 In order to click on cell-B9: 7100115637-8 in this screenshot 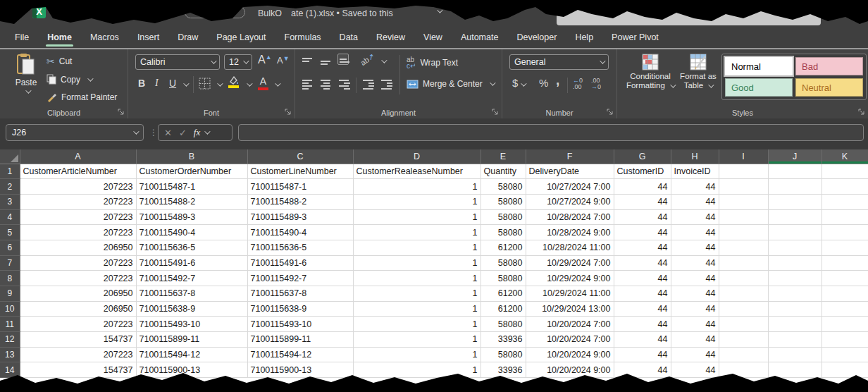, I will do `click(192, 294)`.